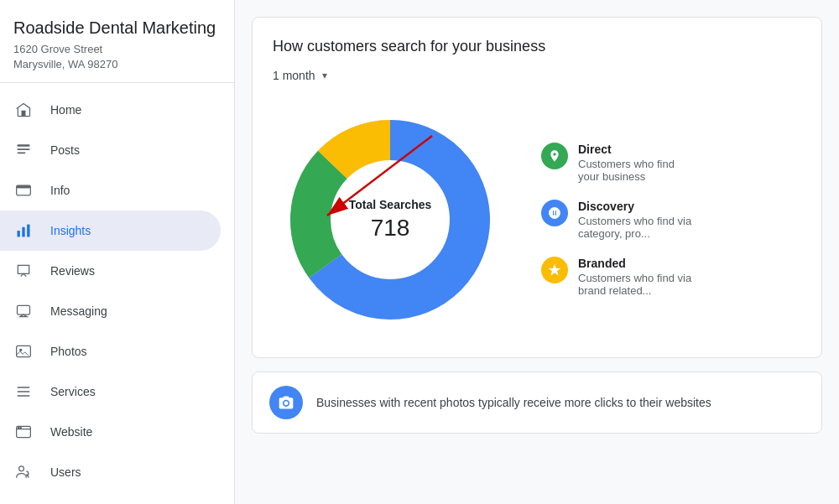 This screenshot has width=839, height=504. Describe the element at coordinates (616, 163) in the screenshot. I see `legend-item-direct: Direct Customers who findyour business` at that location.